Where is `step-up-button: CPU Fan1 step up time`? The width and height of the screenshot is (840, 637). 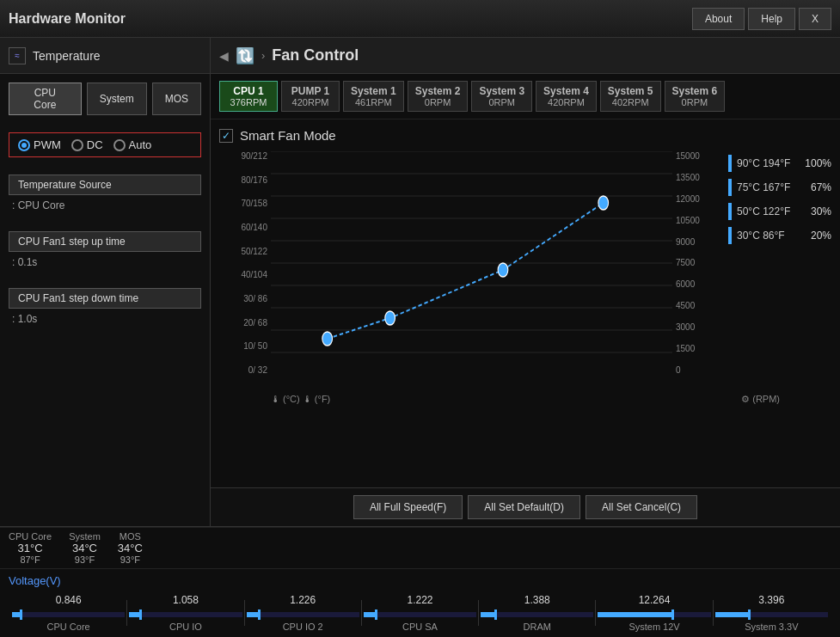 step-up-button: CPU Fan1 step up time is located at coordinates (105, 242).